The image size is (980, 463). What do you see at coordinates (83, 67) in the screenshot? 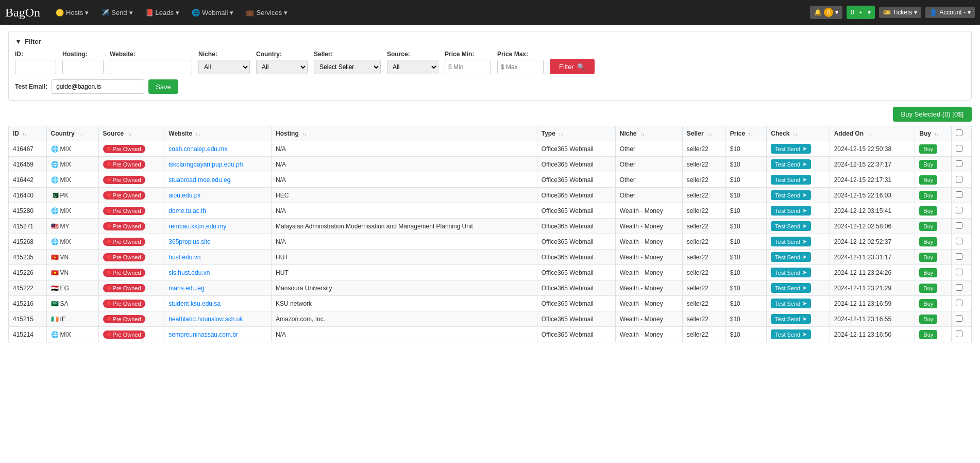
I see `hosting-input` at bounding box center [83, 67].